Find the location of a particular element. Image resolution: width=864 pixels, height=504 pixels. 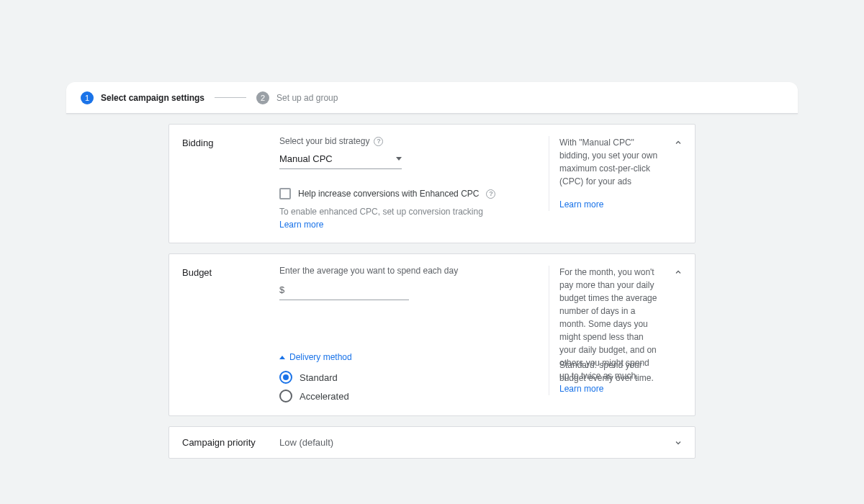

radio-accelerated-label: Accelerated is located at coordinates (324, 396).